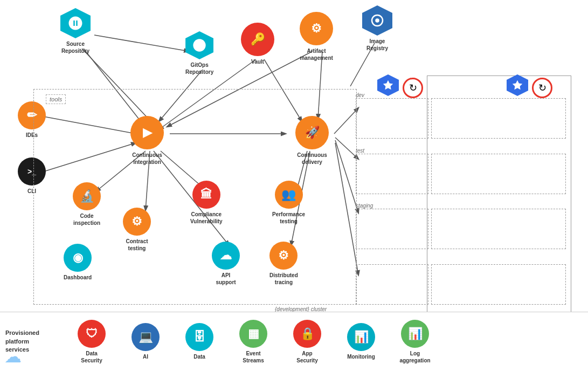 This screenshot has width=588, height=371. What do you see at coordinates (392, 229) in the screenshot?
I see `staging-env-box` at bounding box center [392, 229].